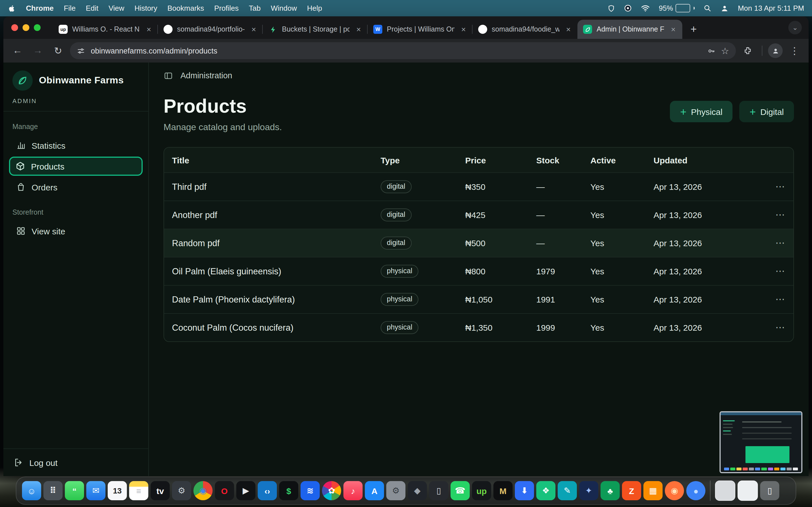 This screenshot has width=812, height=507. What do you see at coordinates (92, 8) in the screenshot?
I see `menu-edit: Edit` at bounding box center [92, 8].